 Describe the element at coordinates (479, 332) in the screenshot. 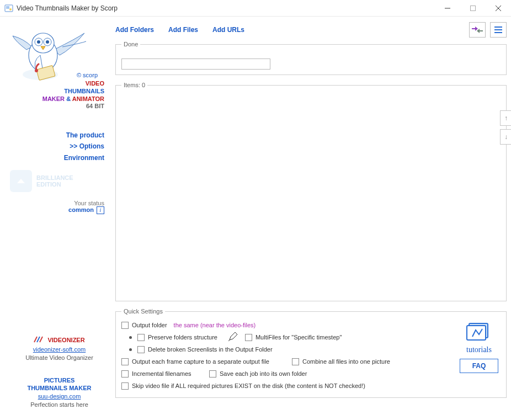

I see `tutorials-icon` at that location.